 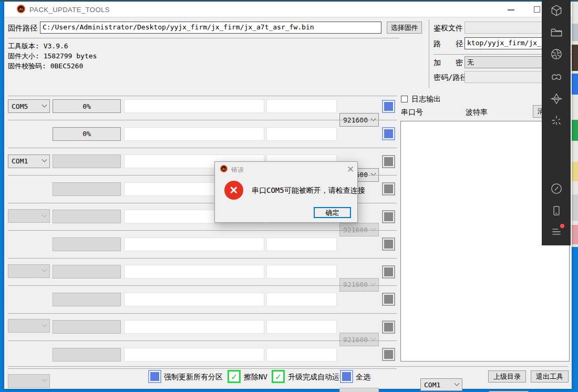 I want to click on dialog-close-icon: ✕, so click(x=350, y=169).